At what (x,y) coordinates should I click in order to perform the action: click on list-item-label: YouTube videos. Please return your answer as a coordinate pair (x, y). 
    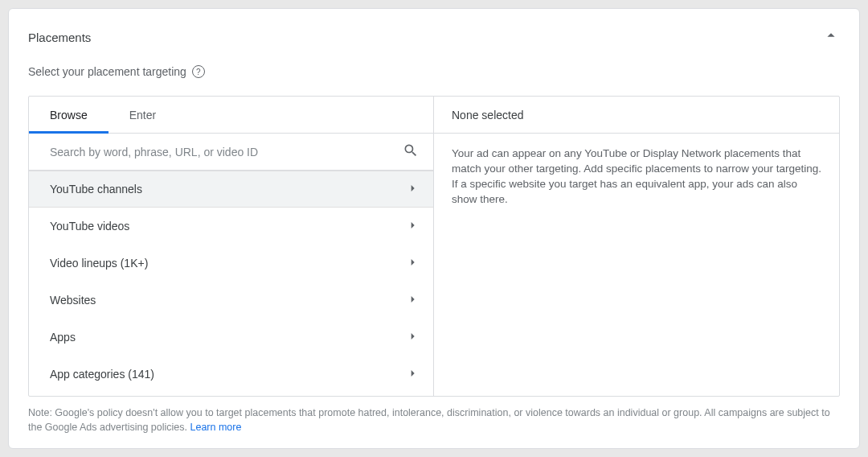
    Looking at the image, I should click on (90, 226).